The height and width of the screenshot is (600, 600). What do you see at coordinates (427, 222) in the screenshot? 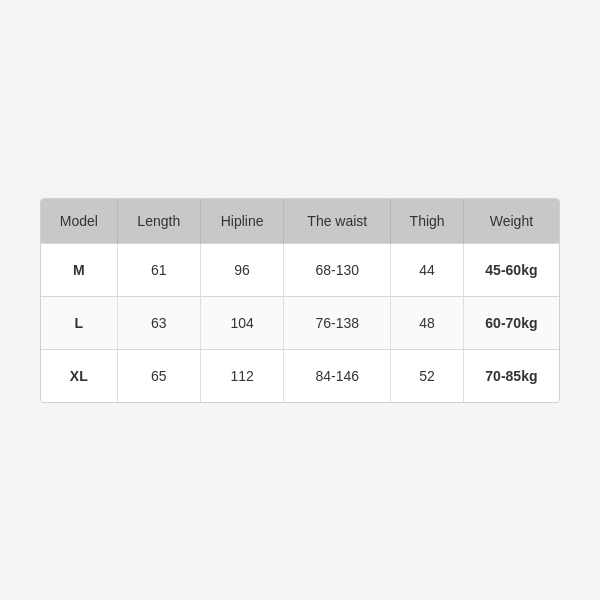
I see `header-thigh: Thigh` at bounding box center [427, 222].